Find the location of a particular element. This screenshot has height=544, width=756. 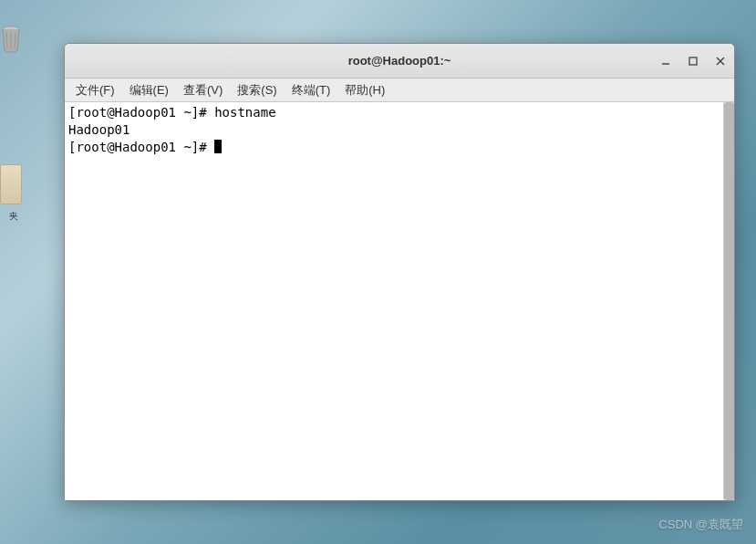

menu-view: 查看(V) is located at coordinates (202, 90).